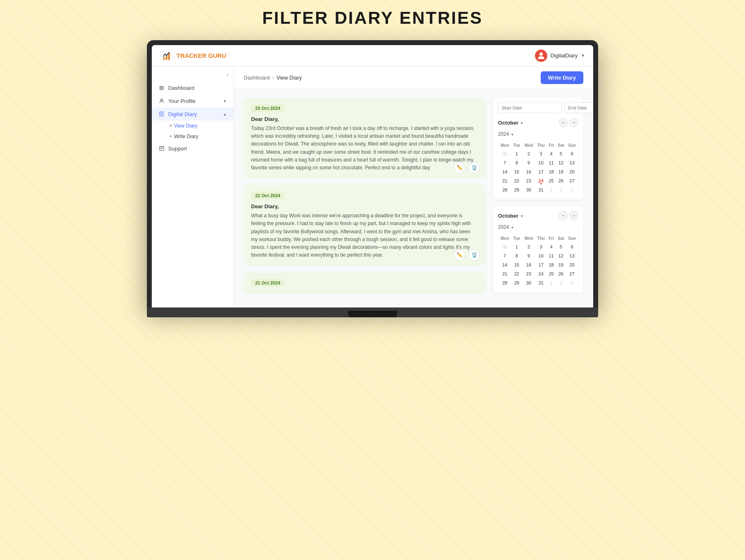 The image size is (745, 560). I want to click on sidebar-item-view-diary: View Diary, so click(199, 126).